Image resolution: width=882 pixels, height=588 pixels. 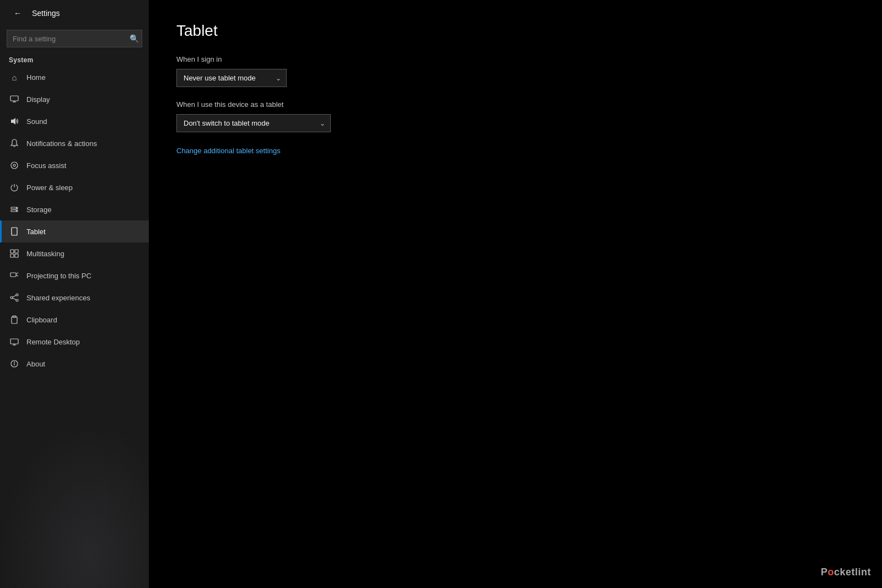 What do you see at coordinates (14, 298) in the screenshot?
I see `shared-icon` at bounding box center [14, 298].